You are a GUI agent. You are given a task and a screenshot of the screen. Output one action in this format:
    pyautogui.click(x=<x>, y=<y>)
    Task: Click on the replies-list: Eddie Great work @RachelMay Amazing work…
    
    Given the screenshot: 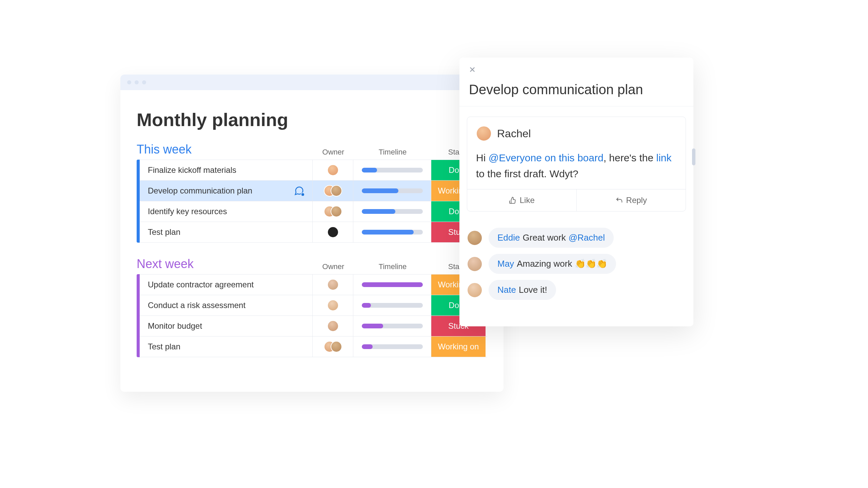 What is the action you would take?
    pyautogui.click(x=576, y=272)
    